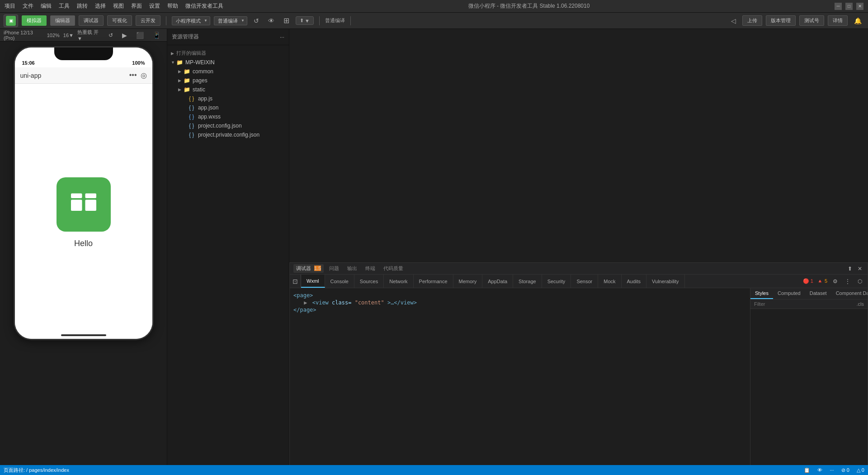  Describe the element at coordinates (665, 281) in the screenshot. I see `tab-vulnerability: Vulnerability` at that location.